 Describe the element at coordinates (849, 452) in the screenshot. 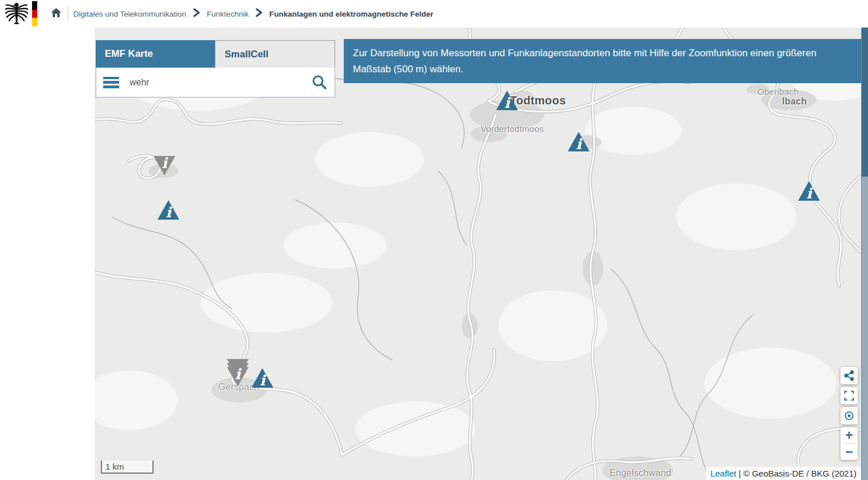

I see `zoom-out-button: −` at that location.